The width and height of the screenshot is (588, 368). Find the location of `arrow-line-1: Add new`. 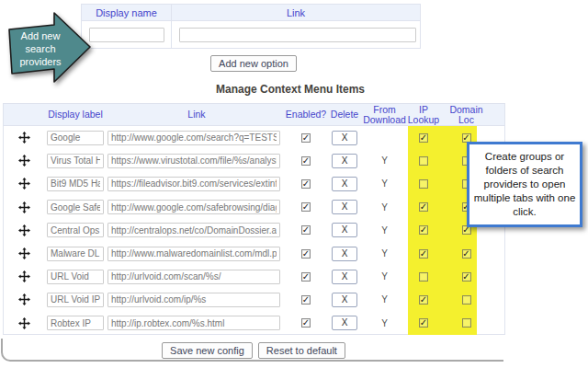

arrow-line-1: Add new is located at coordinates (40, 36).